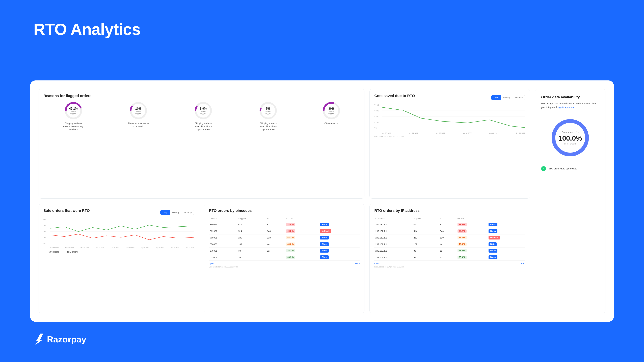  What do you see at coordinates (252, 219) in the screenshot?
I see `col-header: Shipped` at bounding box center [252, 219].